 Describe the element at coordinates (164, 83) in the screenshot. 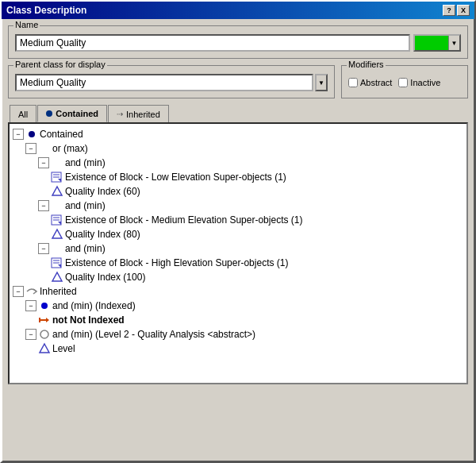

I see `parent-select` at that location.